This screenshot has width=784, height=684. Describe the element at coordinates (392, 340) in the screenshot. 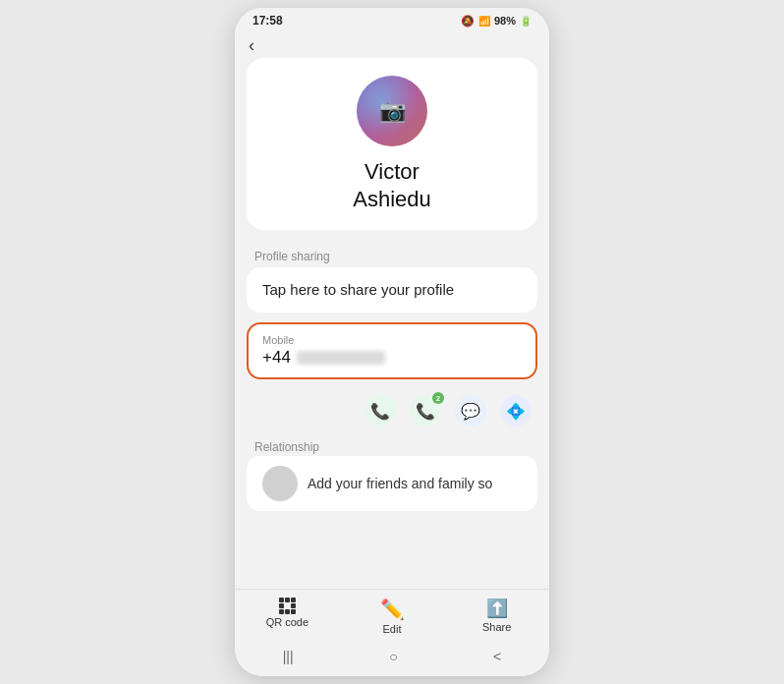

I see `mobile-label: Mobile` at that location.